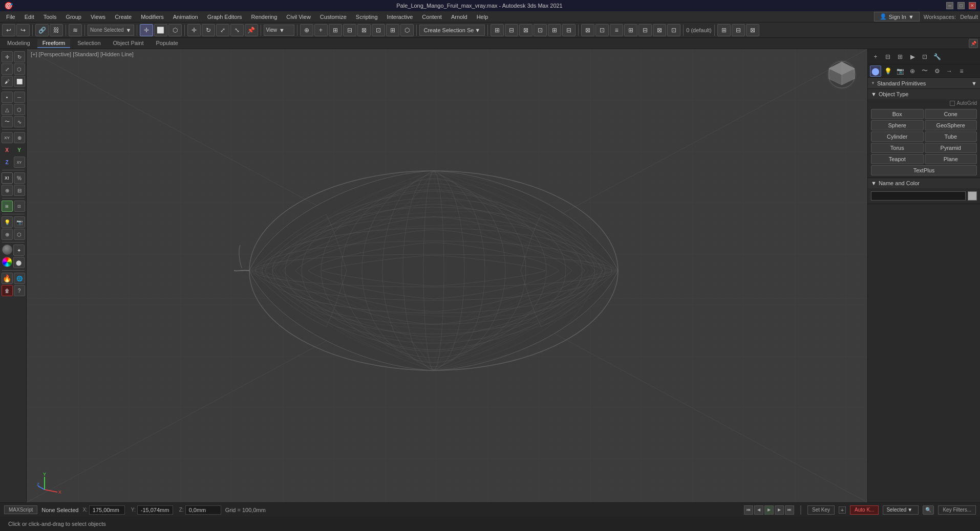 Image resolution: width=980 pixels, height=531 pixels. What do you see at coordinates (335, 30) in the screenshot?
I see `mirror-button: ⊞` at bounding box center [335, 30].